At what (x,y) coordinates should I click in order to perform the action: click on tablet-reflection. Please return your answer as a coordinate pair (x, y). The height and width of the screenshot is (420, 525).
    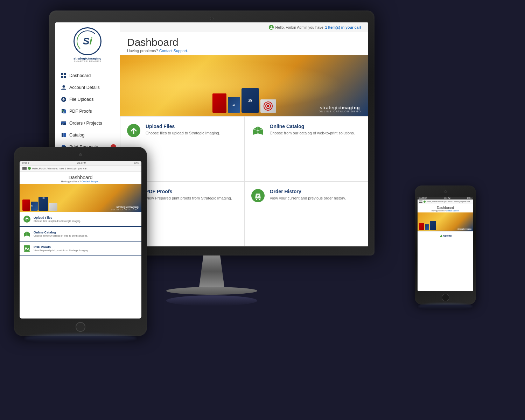
    Looking at the image, I should click on (80, 338).